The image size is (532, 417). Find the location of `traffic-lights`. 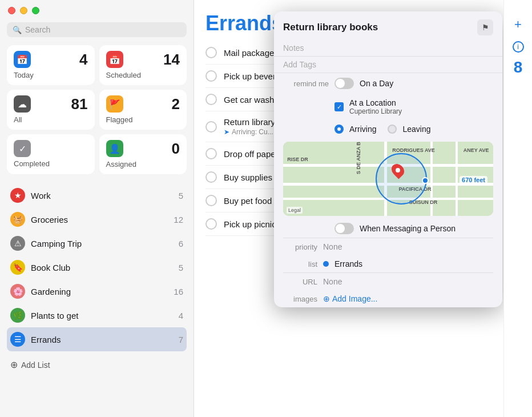

traffic-lights is located at coordinates (97, 10).